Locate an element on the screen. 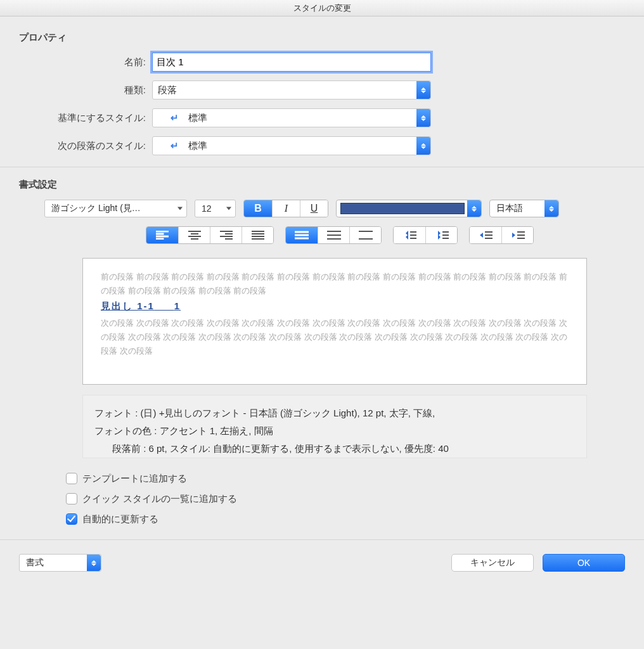 This screenshot has width=644, height=649. name-label: 名前: is located at coordinates (86, 62).